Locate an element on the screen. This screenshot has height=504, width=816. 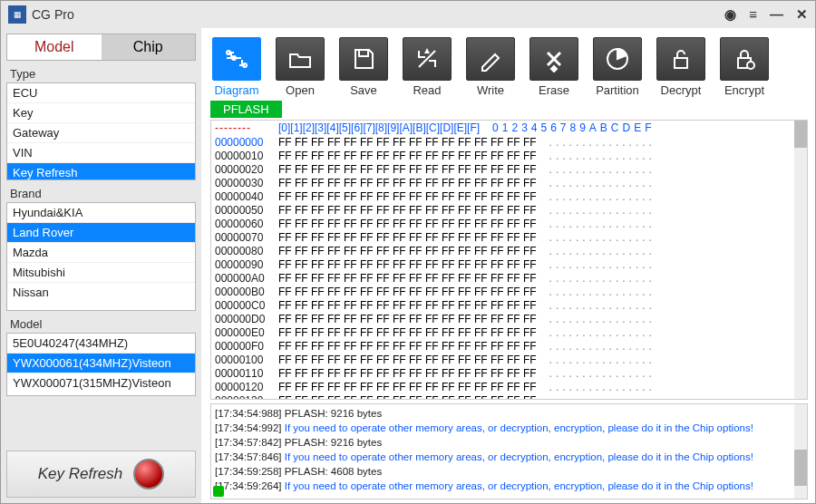
dial-icon is located at coordinates (149, 474).